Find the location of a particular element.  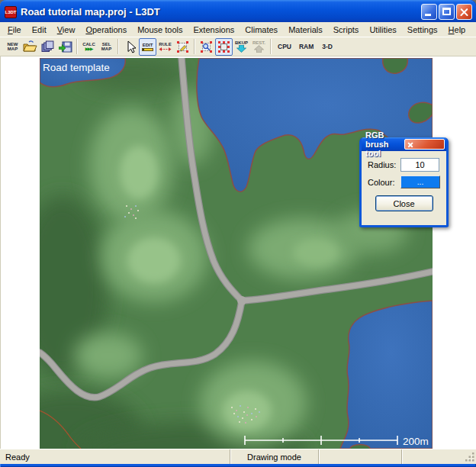

island-bottom is located at coordinates (360, 447).